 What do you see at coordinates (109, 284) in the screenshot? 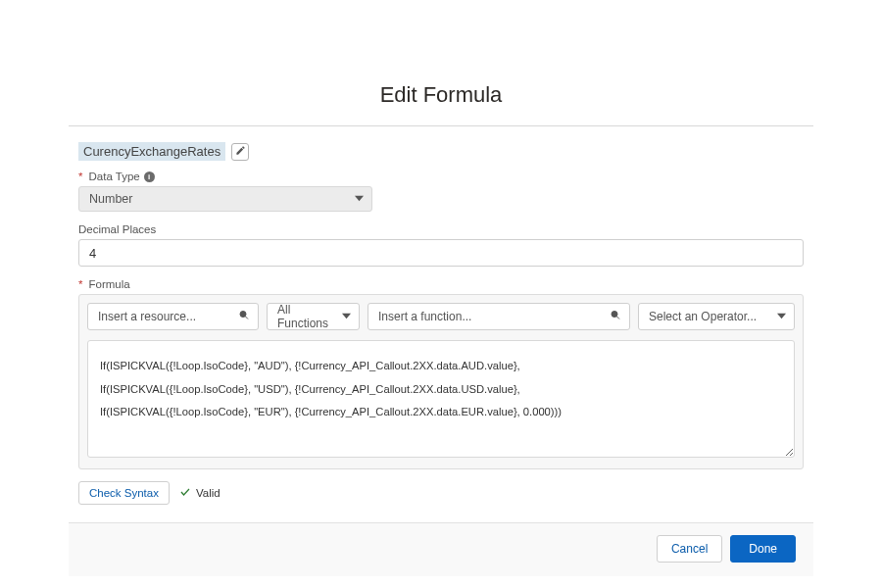
I see `formula-label-text: Formula` at bounding box center [109, 284].